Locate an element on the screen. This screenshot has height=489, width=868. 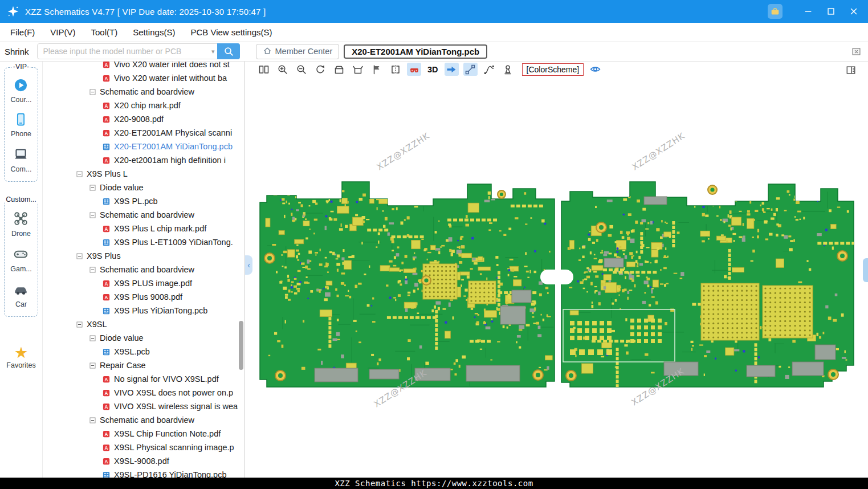
tree-file: AX9S PLUS image.pdf is located at coordinates (144, 283).